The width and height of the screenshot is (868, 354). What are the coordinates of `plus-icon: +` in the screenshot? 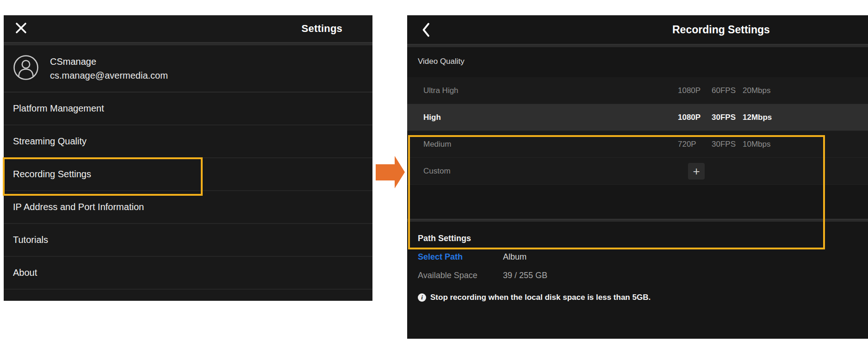 It's located at (696, 171).